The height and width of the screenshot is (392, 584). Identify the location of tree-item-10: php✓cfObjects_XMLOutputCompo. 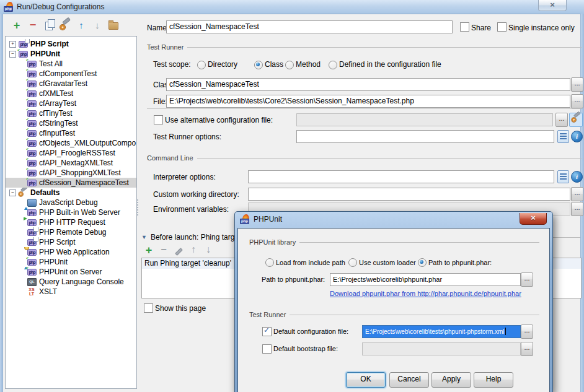
(71, 143).